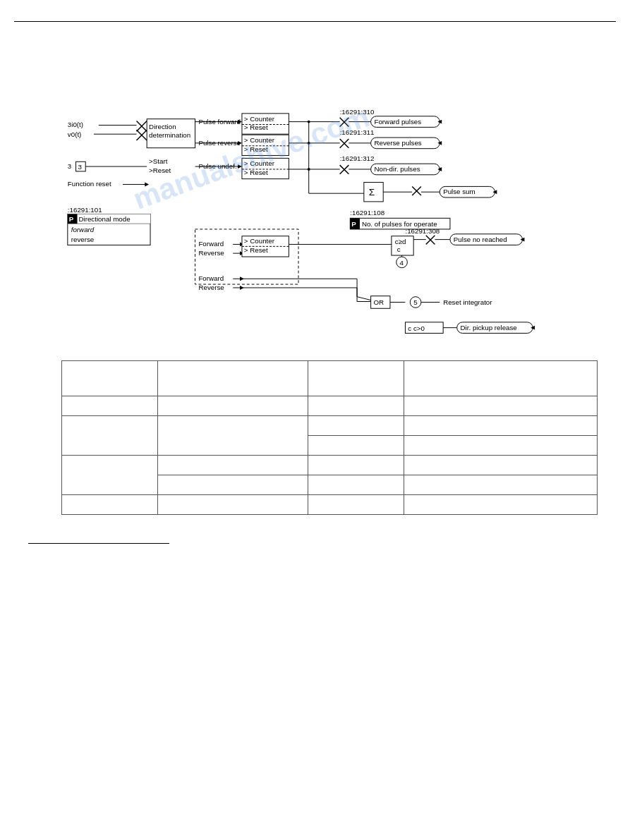  Describe the element at coordinates (82, 240) in the screenshot. I see `reverse-option: reverse` at that location.